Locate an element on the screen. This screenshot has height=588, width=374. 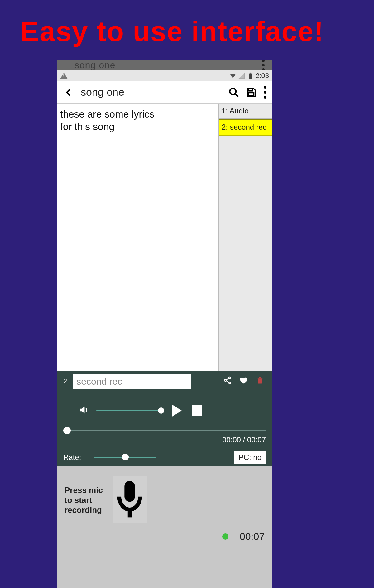
battery-icon is located at coordinates (250, 76).